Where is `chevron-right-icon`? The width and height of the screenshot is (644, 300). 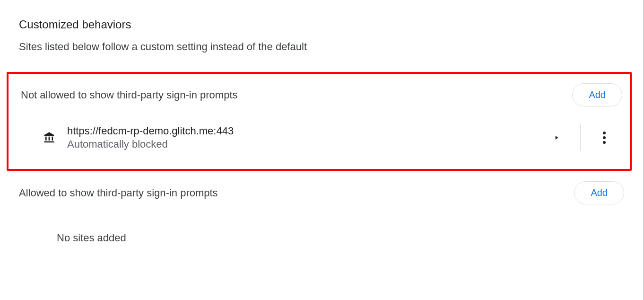
chevron-right-icon is located at coordinates (557, 138).